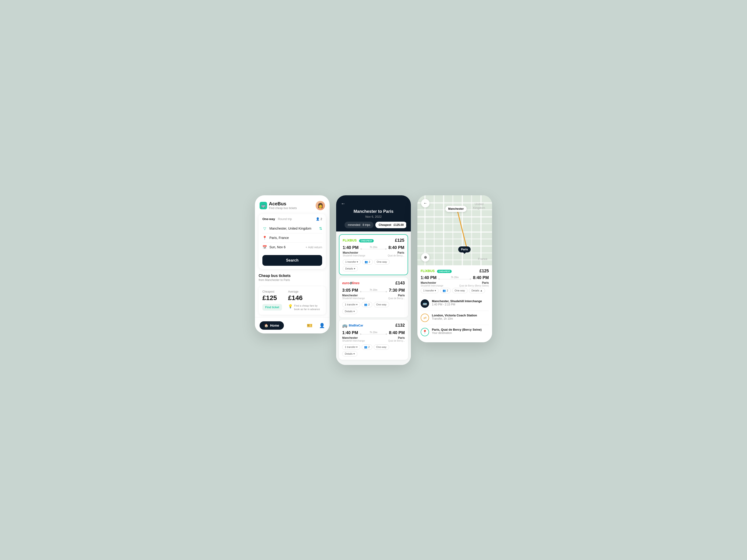 The image size is (747, 560). Describe the element at coordinates (308, 308) in the screenshot. I see `tip-text: Find a cheap fare by book as far in adva…` at that location.